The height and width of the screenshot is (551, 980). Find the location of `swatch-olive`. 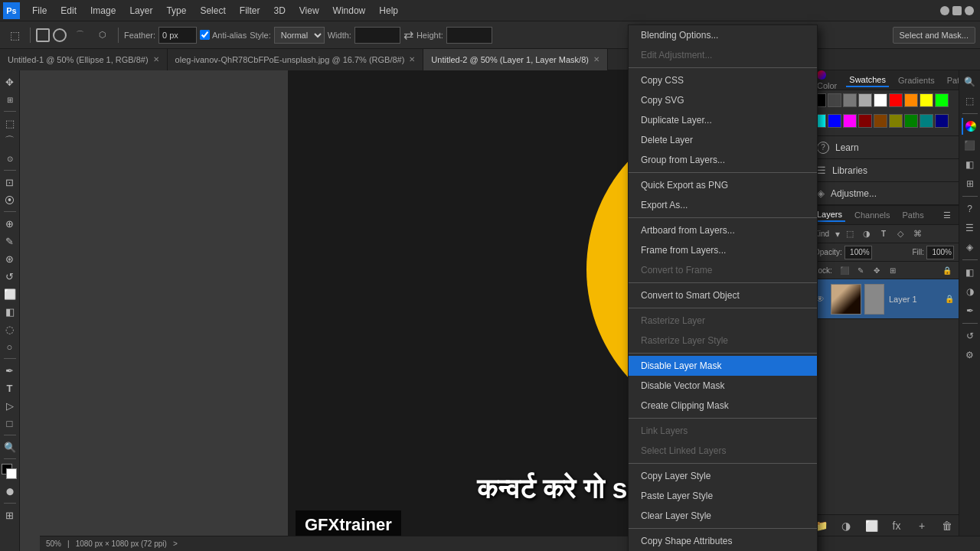

swatch-olive is located at coordinates (896, 121).